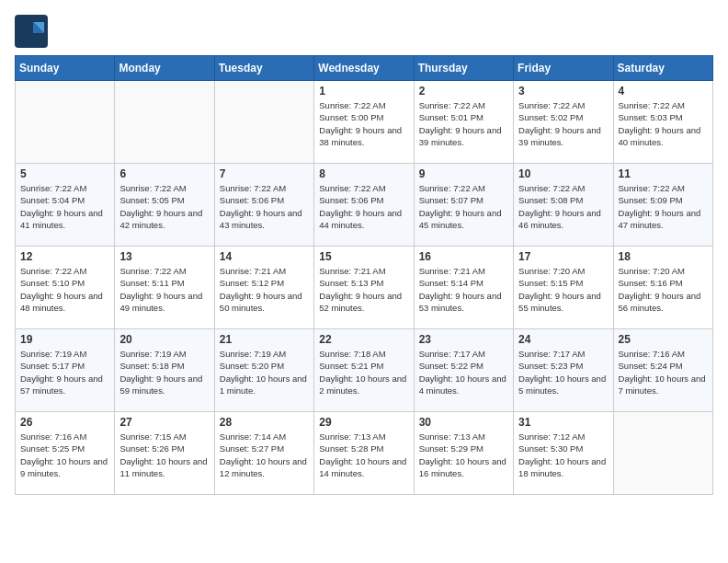 This screenshot has height=563, width=728. I want to click on day-number: 15, so click(364, 257).